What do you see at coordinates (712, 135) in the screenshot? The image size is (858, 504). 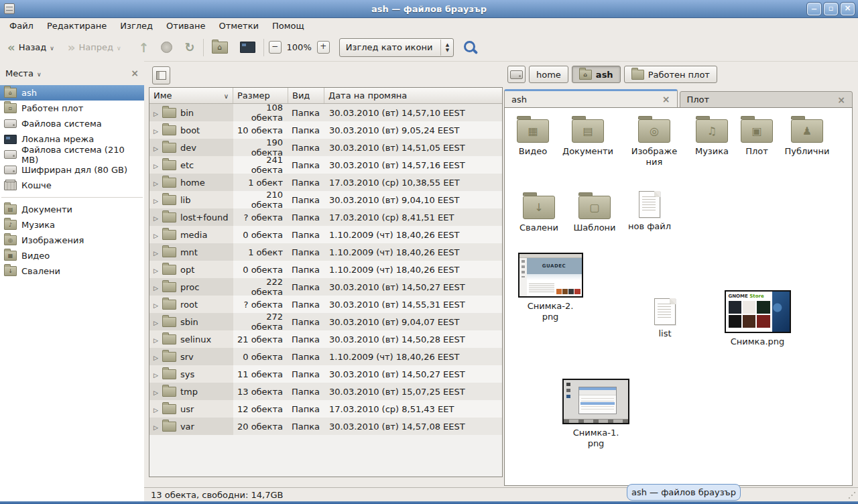 I see `file-icon-item: ♫Музика` at bounding box center [712, 135].